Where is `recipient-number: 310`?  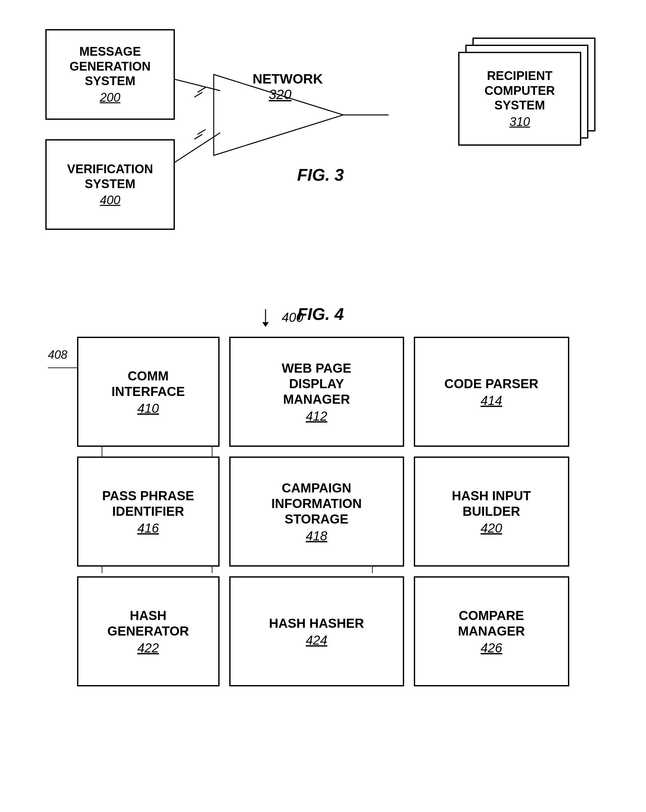 recipient-number: 310 is located at coordinates (519, 122).